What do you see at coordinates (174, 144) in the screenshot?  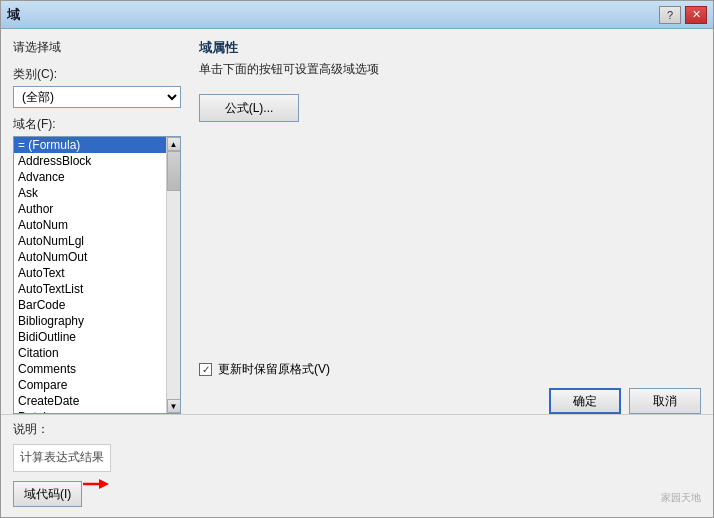 I see `scroll-up: ▲` at bounding box center [174, 144].